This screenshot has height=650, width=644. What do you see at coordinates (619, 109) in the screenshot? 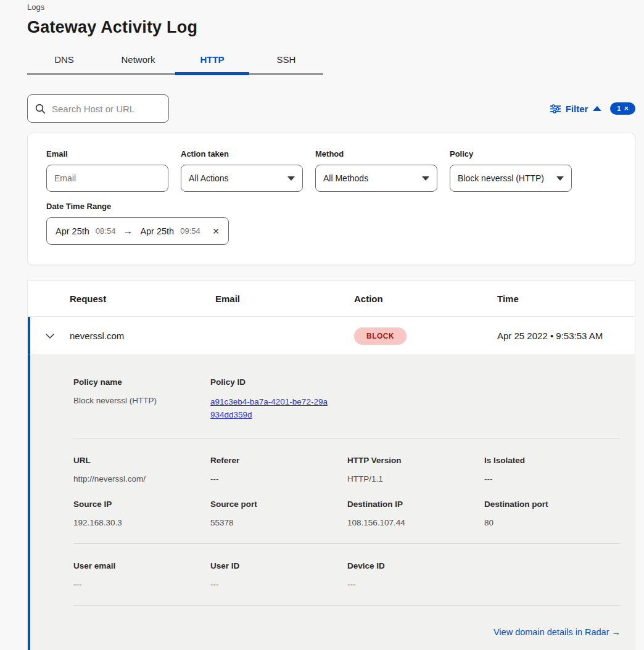
I see `filter-count: 1` at bounding box center [619, 109].